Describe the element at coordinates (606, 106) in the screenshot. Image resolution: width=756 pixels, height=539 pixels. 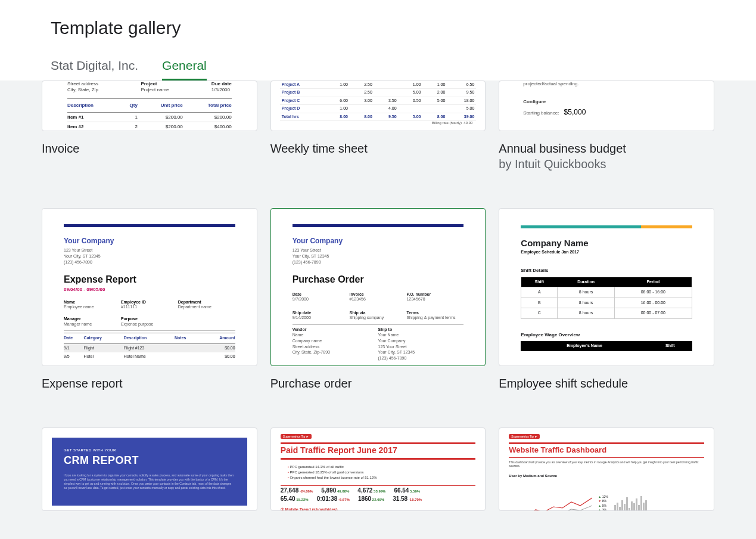
I see `template-thumb: projected/actual spending. Configure Sta…` at that location.